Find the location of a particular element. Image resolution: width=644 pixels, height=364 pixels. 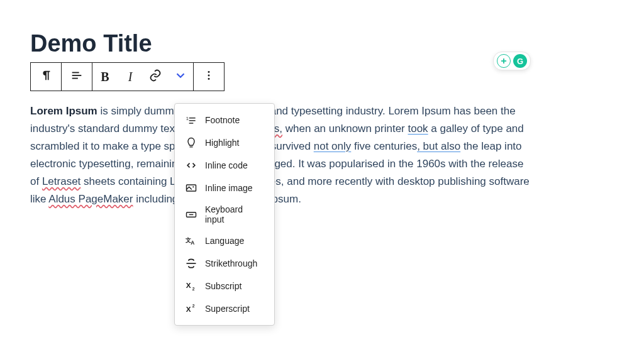

image-icon is located at coordinates (191, 188).